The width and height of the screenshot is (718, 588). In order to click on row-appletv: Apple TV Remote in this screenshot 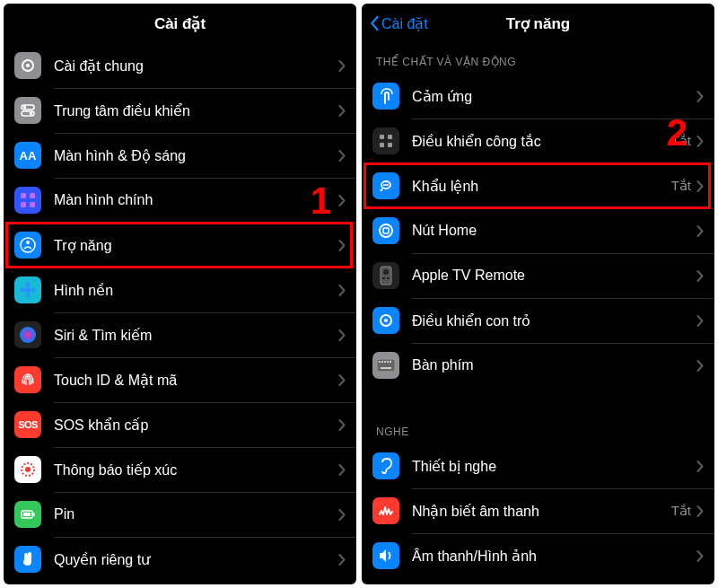, I will do `click(538, 276)`.